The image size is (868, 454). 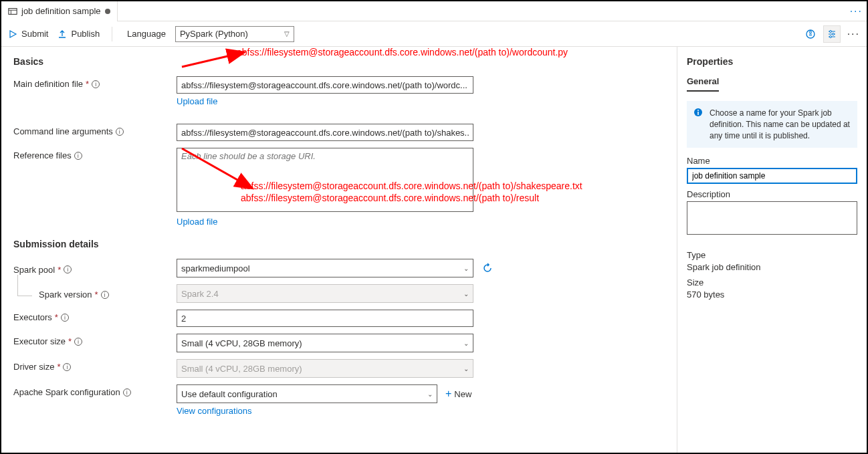 What do you see at coordinates (325, 368) in the screenshot?
I see `driver-size-select: Small (4 vCPU, 28GB memory) ⌄` at bounding box center [325, 368].